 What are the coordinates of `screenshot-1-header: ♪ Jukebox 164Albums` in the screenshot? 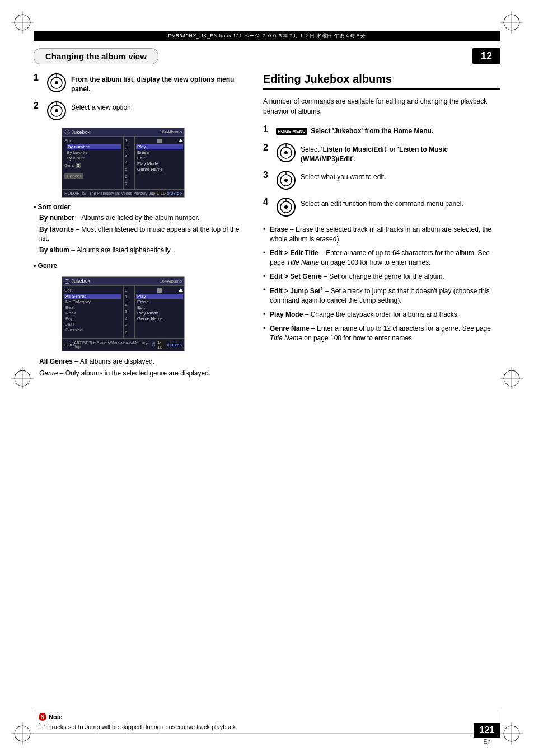 It's located at (123, 133).